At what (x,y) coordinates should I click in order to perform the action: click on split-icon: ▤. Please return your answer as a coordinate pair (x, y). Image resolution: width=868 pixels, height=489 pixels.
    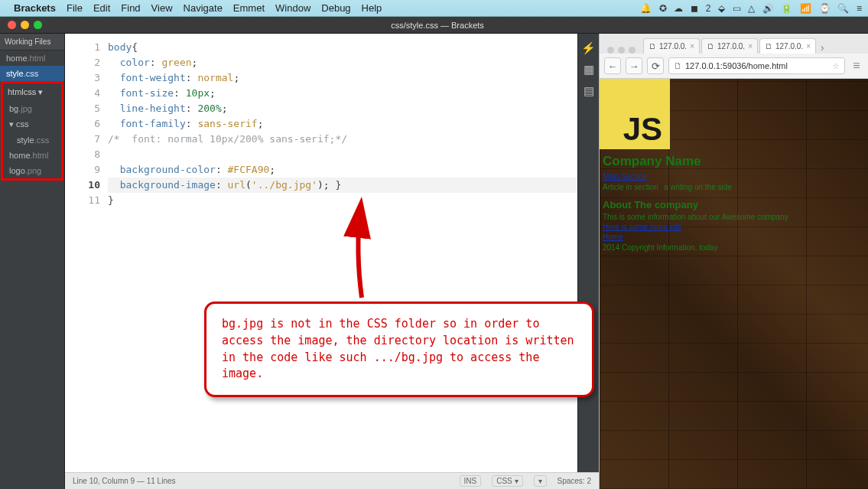
    Looking at the image, I should click on (589, 91).